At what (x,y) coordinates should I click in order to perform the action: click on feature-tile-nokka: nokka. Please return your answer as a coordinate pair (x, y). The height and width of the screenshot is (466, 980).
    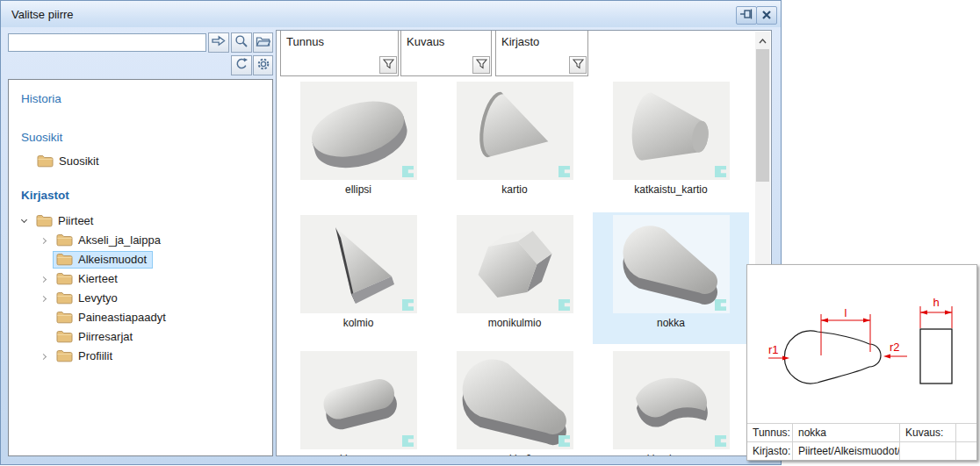
    Looking at the image, I should click on (671, 278).